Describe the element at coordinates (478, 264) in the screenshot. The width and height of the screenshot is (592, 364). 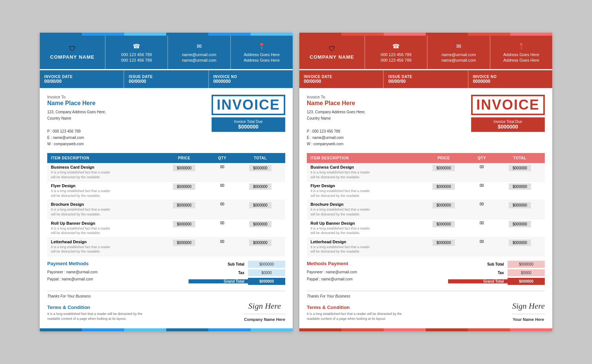
I see `sub-total-label-red: Sub Total` at that location.